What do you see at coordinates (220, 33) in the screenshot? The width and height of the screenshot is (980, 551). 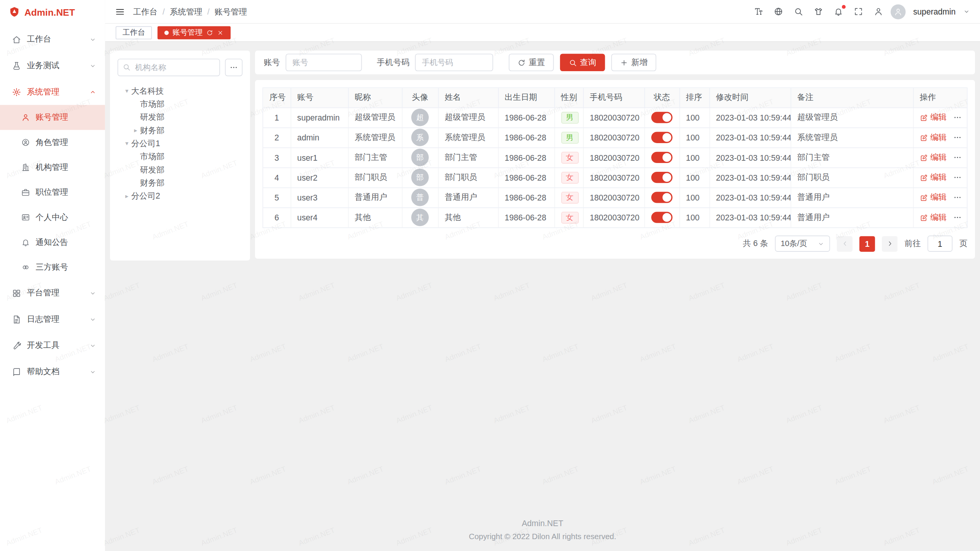 I see `close-icon` at bounding box center [220, 33].